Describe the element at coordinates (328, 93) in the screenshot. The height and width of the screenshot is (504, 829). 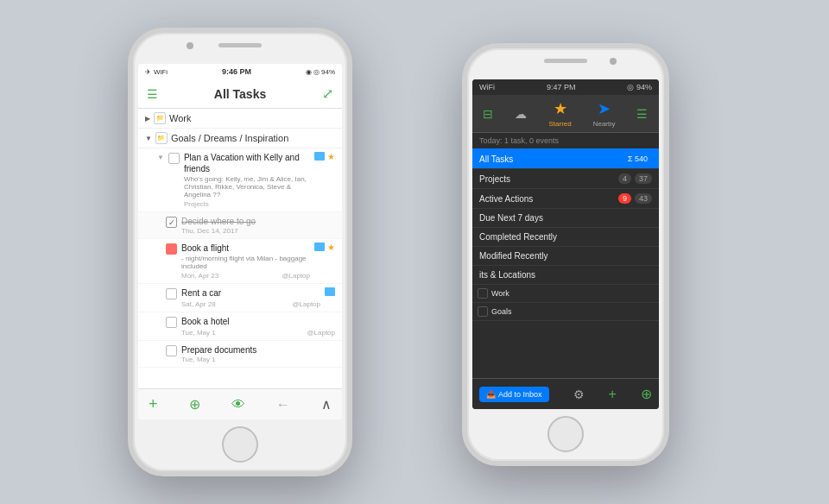
I see `expand-icon: ⤢` at that location.